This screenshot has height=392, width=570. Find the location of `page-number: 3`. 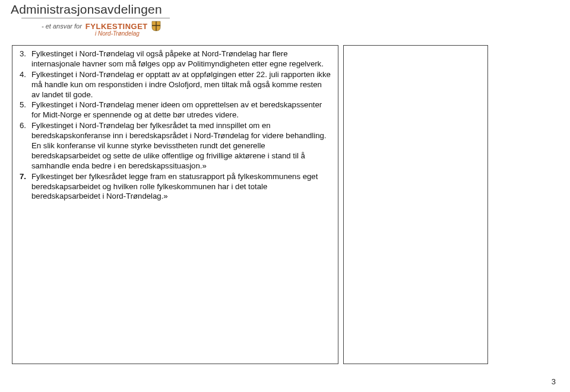

page-number: 3 is located at coordinates (553, 382).